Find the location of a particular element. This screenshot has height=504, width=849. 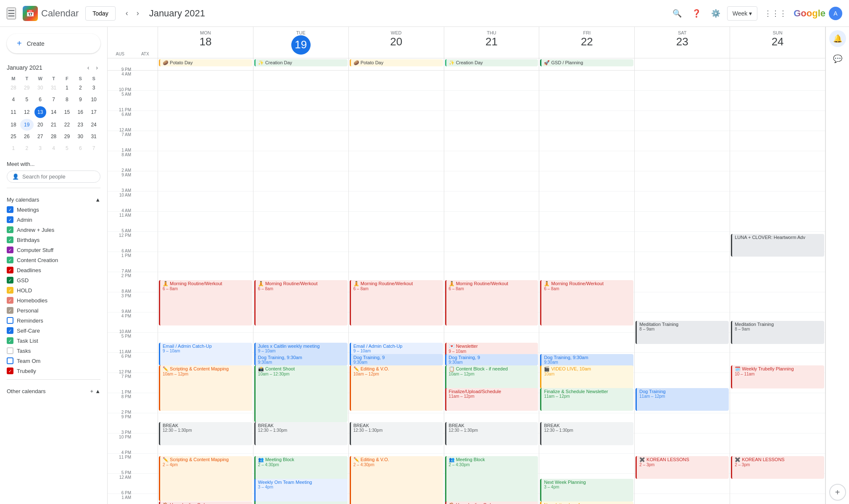

next-arrow: › is located at coordinates (138, 13).